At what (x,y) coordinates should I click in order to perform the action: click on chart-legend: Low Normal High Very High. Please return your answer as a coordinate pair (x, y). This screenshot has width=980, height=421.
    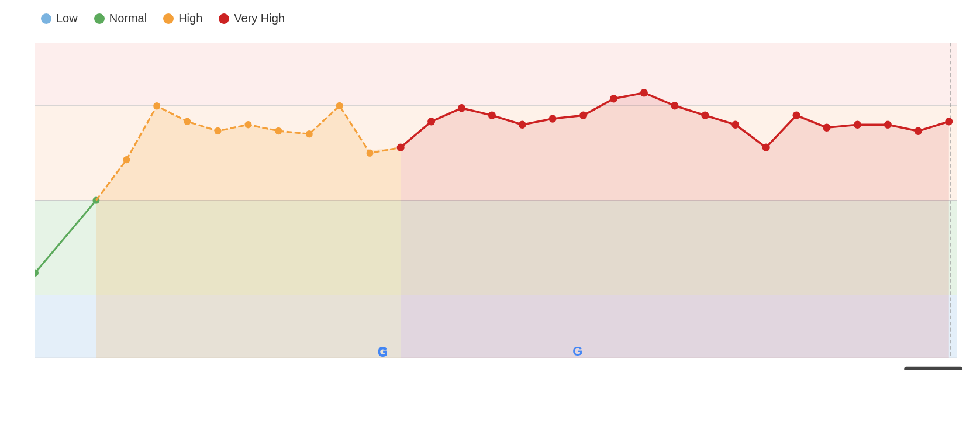
    Looking at the image, I should click on (502, 19).